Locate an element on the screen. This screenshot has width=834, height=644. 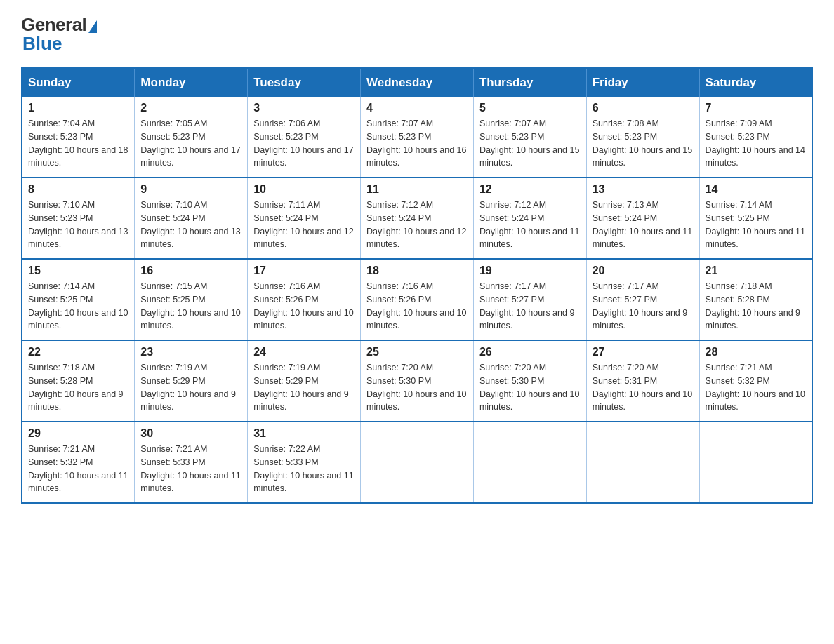
day-info: Sunrise: 7:04 AM Sunset: 5:23 PM Dayligh… is located at coordinates (79, 143).